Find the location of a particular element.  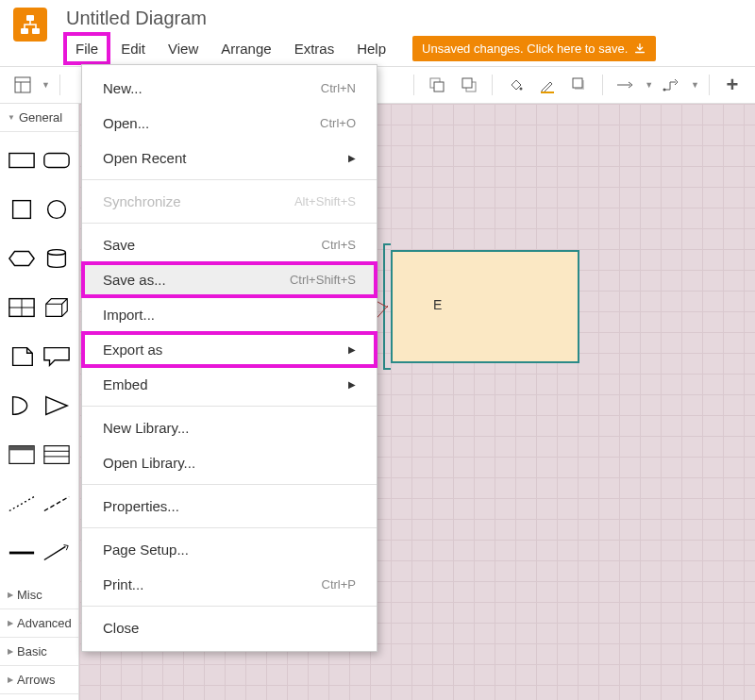

menu-view: View is located at coordinates (183, 49).